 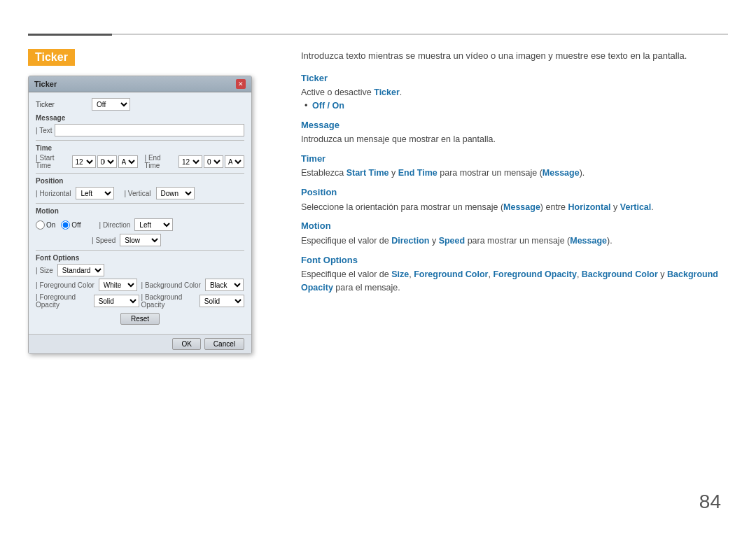 What do you see at coordinates (88, 301) in the screenshot?
I see `fg-opacity-item: | Foreground Opacity SolidTranslucent` at bounding box center [88, 301].